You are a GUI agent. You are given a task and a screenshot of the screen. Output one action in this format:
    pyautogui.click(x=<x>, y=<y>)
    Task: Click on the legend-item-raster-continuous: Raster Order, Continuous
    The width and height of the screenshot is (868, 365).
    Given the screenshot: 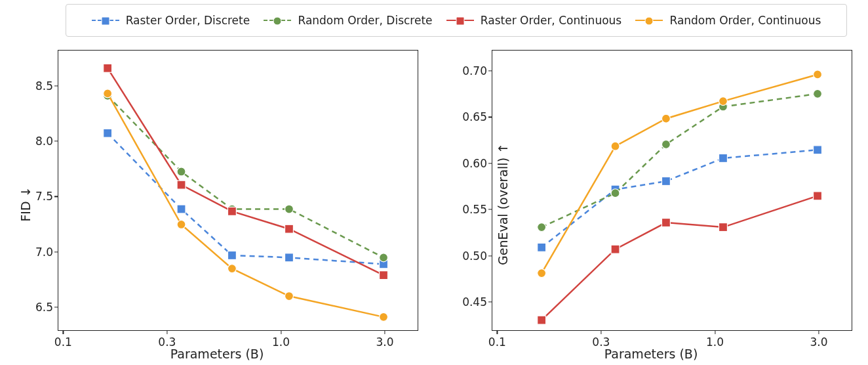 What is the action you would take?
    pyautogui.click(x=534, y=20)
    